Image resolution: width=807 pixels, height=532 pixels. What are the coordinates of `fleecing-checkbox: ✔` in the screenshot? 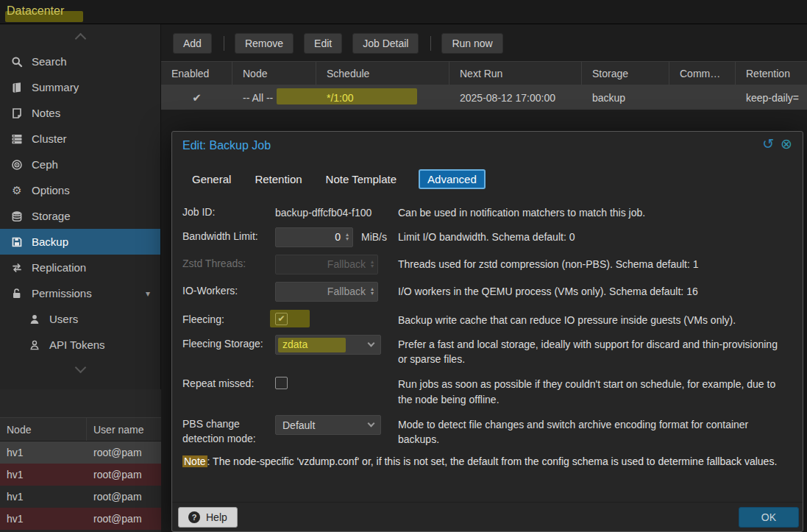 It's located at (281, 319).